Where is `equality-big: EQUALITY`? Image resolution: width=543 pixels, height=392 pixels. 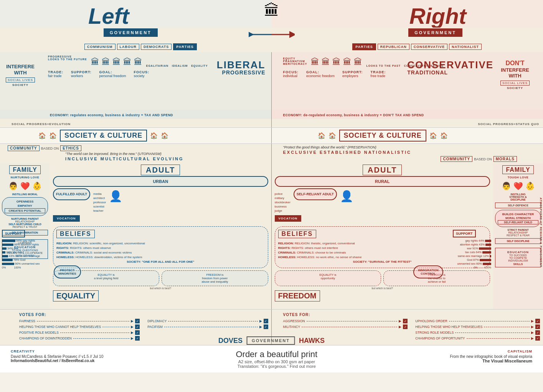
equality-big: EQUALITY is located at coordinates (76, 296).